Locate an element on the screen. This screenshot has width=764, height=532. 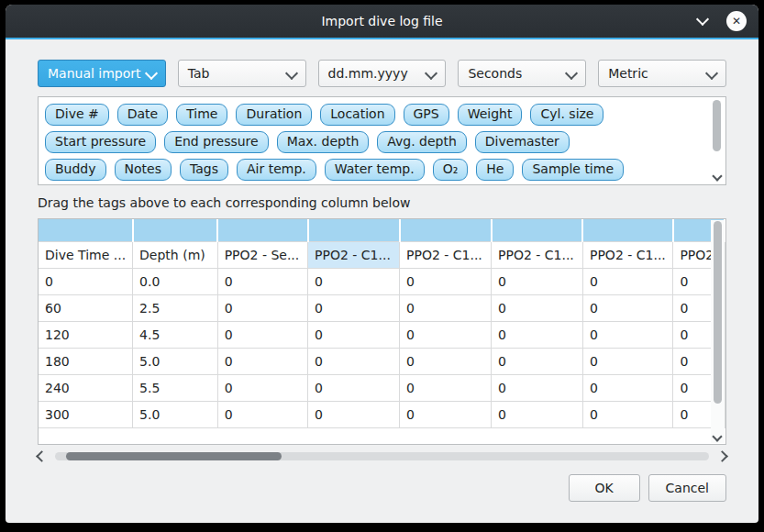
combo-value: Metric is located at coordinates (628, 73).